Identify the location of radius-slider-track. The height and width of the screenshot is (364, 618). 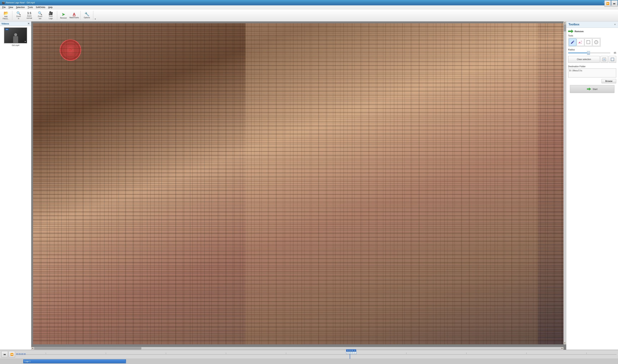
(589, 53).